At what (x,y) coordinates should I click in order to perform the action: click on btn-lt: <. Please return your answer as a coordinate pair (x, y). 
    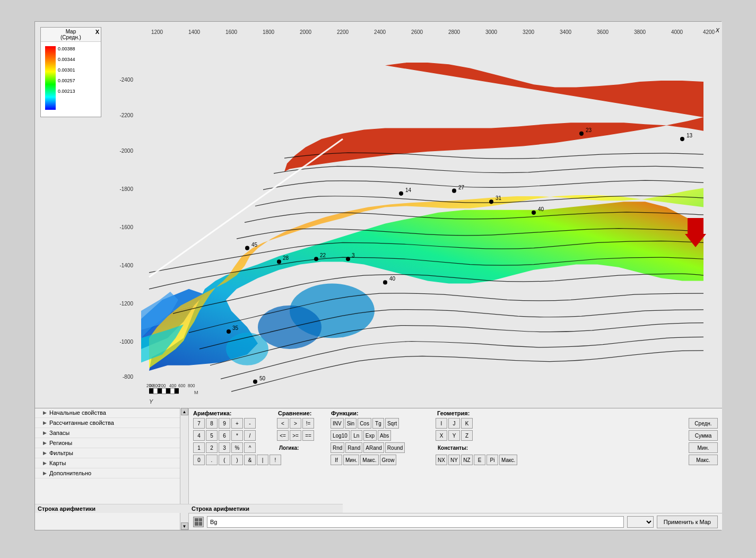
    Looking at the image, I should click on (283, 423).